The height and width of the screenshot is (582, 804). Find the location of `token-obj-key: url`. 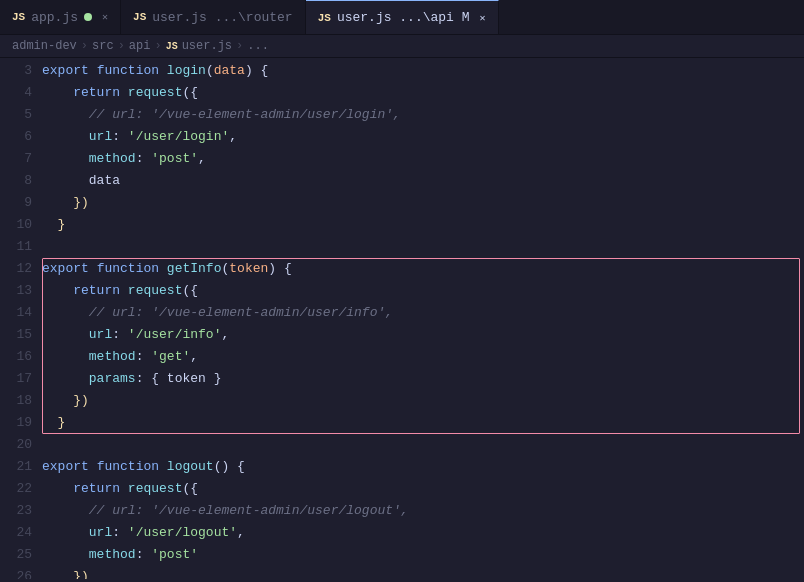

token-obj-key: url is located at coordinates (100, 532).